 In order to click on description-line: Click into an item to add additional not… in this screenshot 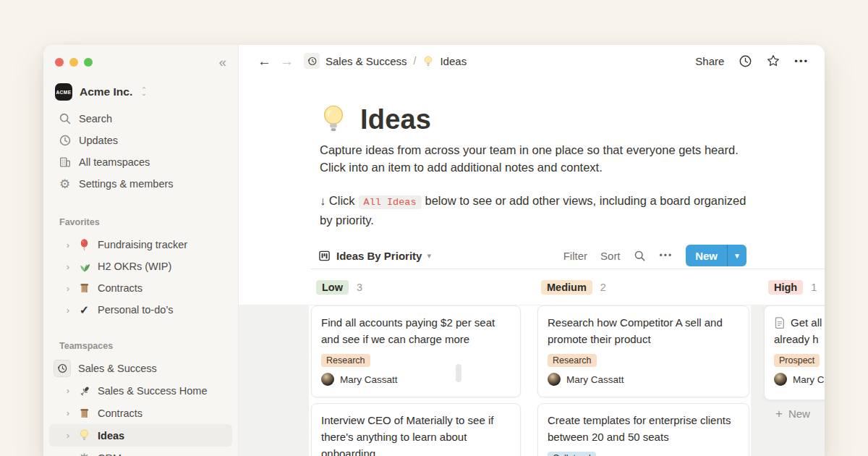, I will do `click(529, 167)`.